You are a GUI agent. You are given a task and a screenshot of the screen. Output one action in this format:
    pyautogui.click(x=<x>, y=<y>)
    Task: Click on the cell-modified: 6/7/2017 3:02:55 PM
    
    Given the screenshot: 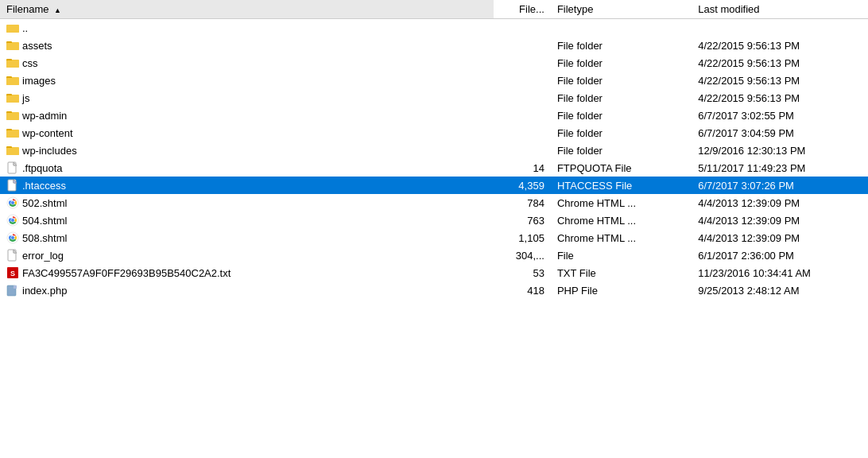 What is the action you would take?
    pyautogui.click(x=780, y=115)
    